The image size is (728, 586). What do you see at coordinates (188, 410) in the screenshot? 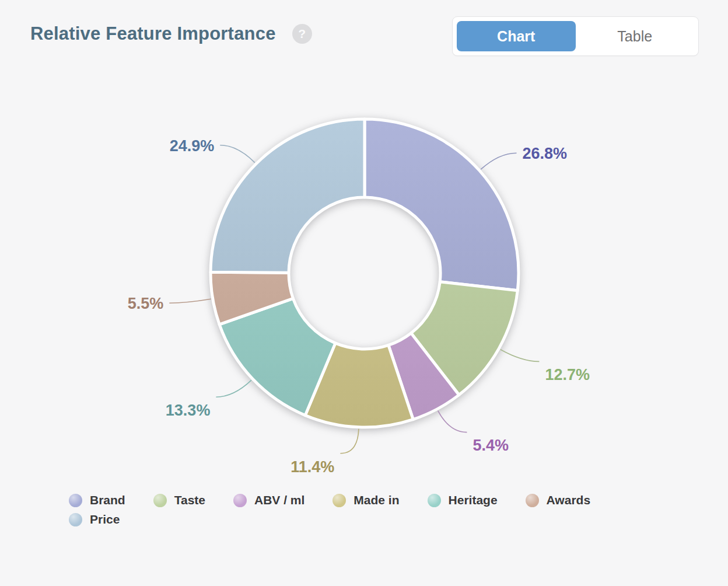
I see `value-label-heritage: 13.3%` at bounding box center [188, 410].